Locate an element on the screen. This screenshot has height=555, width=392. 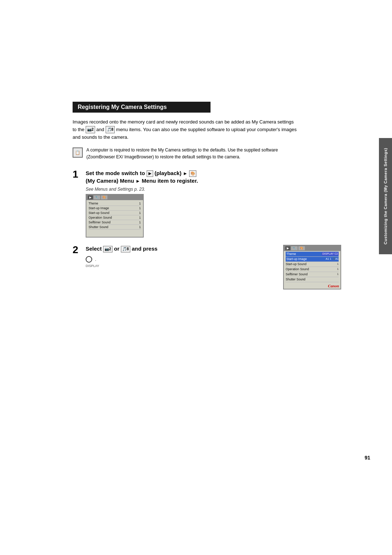
note-icon-symbol: 📋 is located at coordinates (78, 153).